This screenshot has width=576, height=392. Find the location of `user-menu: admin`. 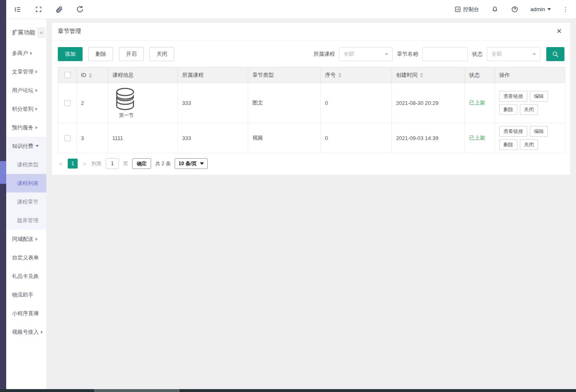

user-menu: admin is located at coordinates (541, 9).